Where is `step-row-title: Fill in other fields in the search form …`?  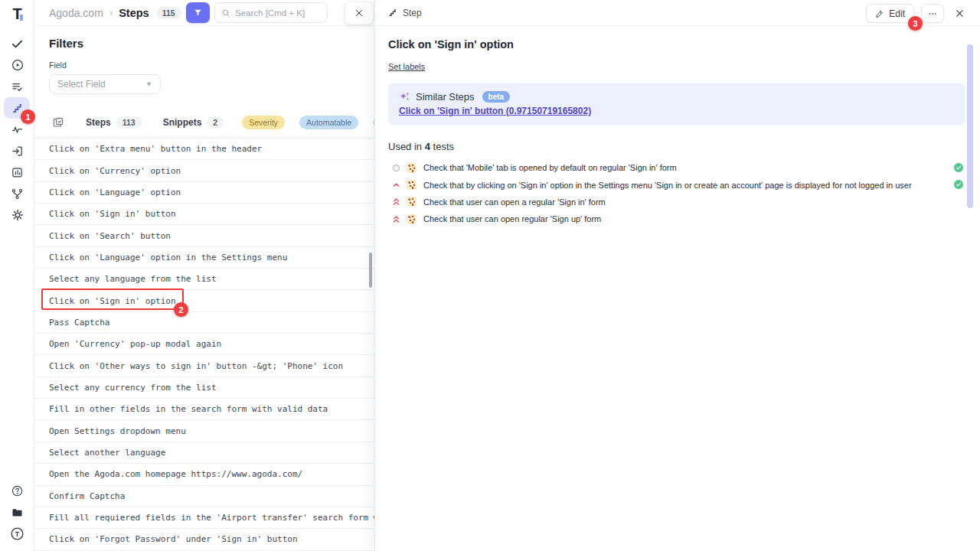 step-row-title: Fill in other fields in the search form … is located at coordinates (188, 409).